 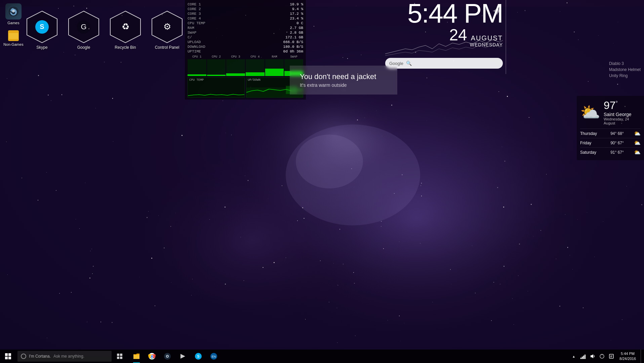 What do you see at coordinates (610, 143) in the screenshot?
I see `forecast-row: Friday 90° 67° ⛅` at bounding box center [610, 143].